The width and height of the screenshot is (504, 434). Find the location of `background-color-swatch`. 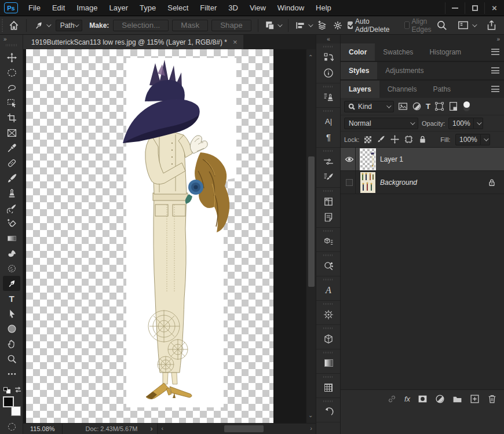

background-color-swatch is located at coordinates (16, 411).